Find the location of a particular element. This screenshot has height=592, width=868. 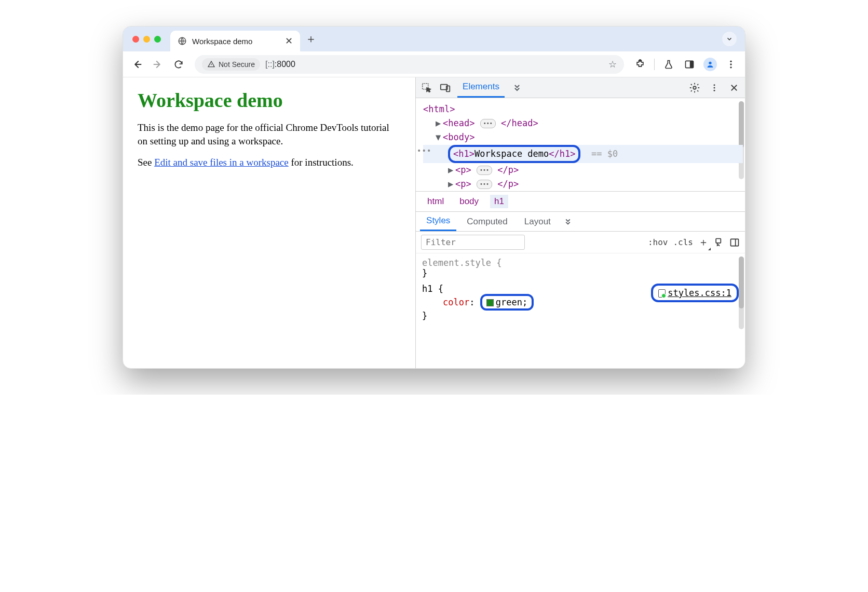

highlight-callout-h1: <h1>Workspace demo</h1> is located at coordinates (514, 154).